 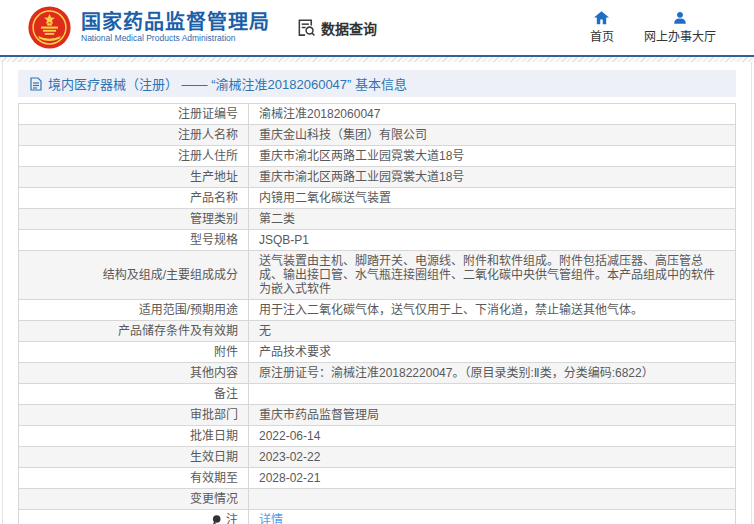 What do you see at coordinates (134, 332) in the screenshot?
I see `field-label: 产品储存条件及有效期` at bounding box center [134, 332].